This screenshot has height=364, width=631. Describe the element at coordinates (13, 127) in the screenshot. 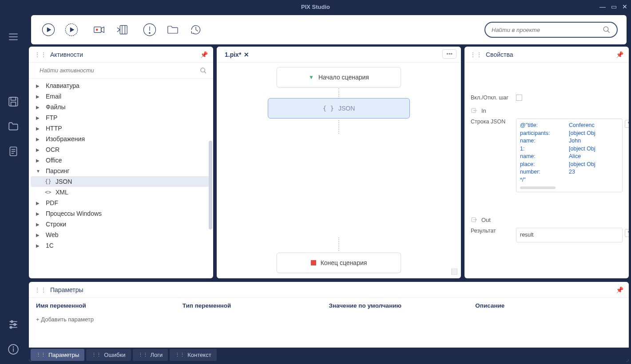

I see `folder-icon` at that location.